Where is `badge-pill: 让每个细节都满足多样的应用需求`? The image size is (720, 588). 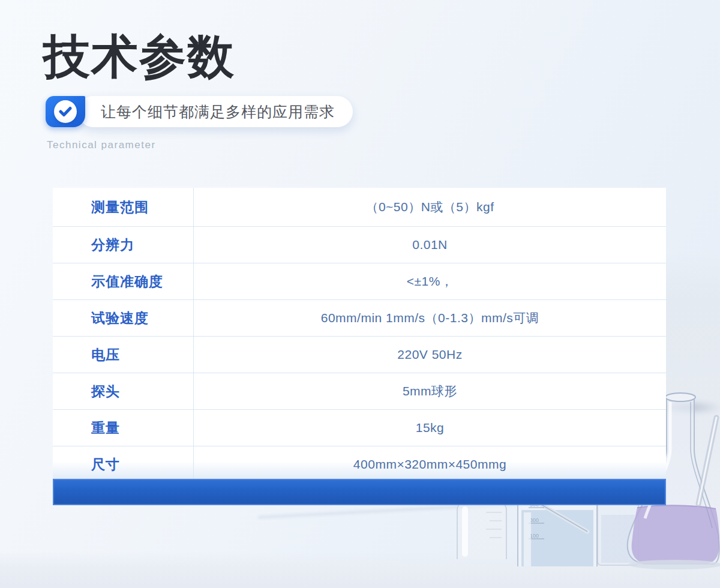
badge-pill: 让每个细节都满足多样的应用需求 is located at coordinates (215, 112).